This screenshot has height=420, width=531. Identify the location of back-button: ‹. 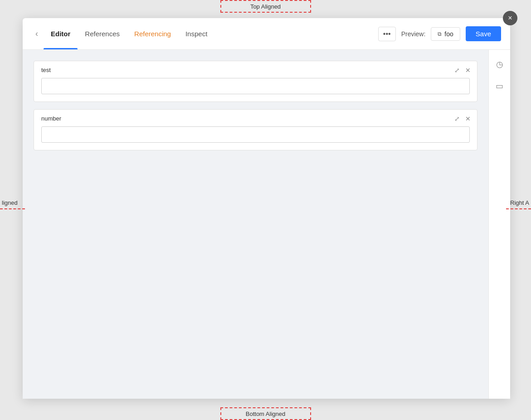
(37, 34).